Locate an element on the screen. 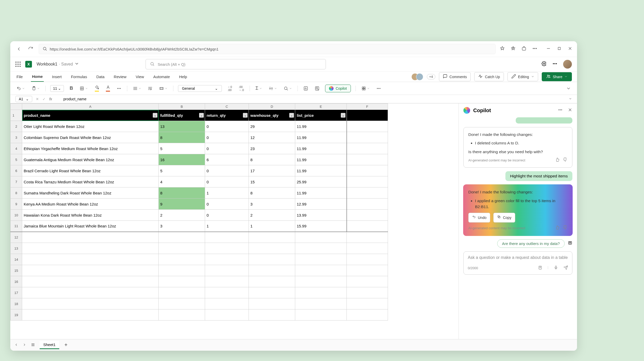 The width and height of the screenshot is (644, 361). ideas-button is located at coordinates (317, 88).